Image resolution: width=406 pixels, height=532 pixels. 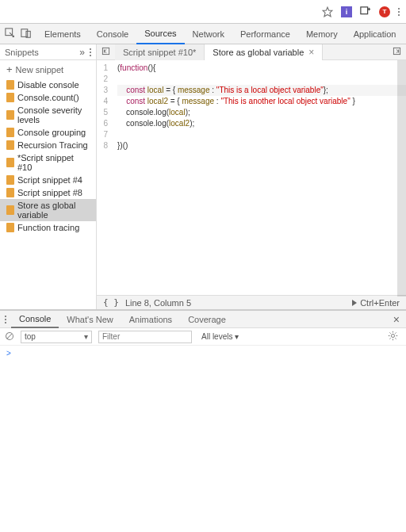 I want to click on snippet-item: Function tracing, so click(x=48, y=228).